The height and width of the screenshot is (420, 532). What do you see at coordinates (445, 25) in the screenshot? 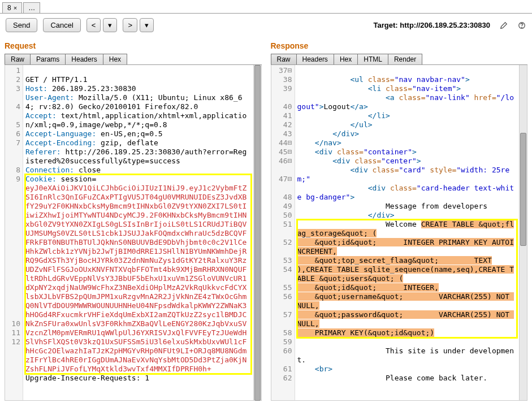
I see `target-url: http://206.189.25.23:30830` at bounding box center [445, 25].